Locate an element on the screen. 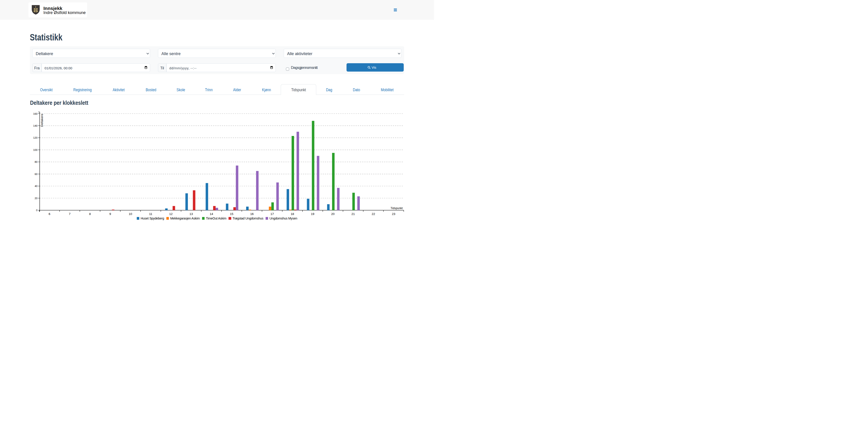 This screenshot has width=868, height=448. svg-text: 140 is located at coordinates (35, 126).